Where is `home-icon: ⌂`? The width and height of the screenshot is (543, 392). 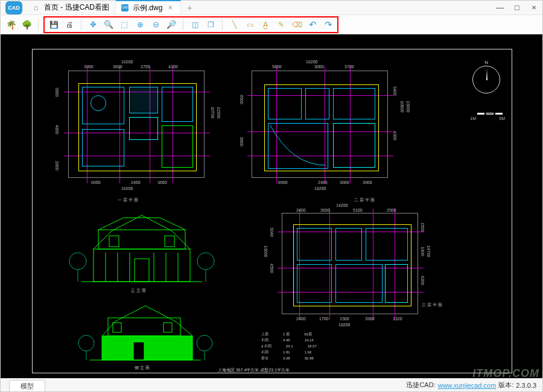
home-icon: ⌂ is located at coordinates (36, 8).